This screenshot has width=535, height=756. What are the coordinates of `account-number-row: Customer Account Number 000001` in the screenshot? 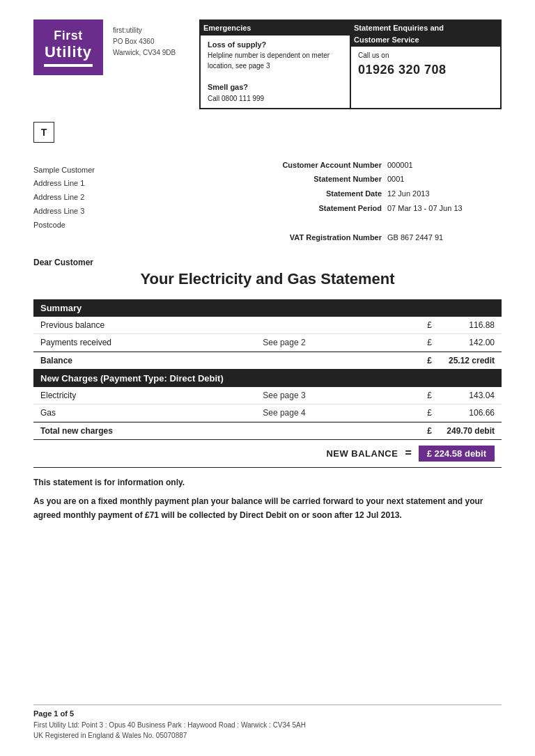 It's located at (385, 166).